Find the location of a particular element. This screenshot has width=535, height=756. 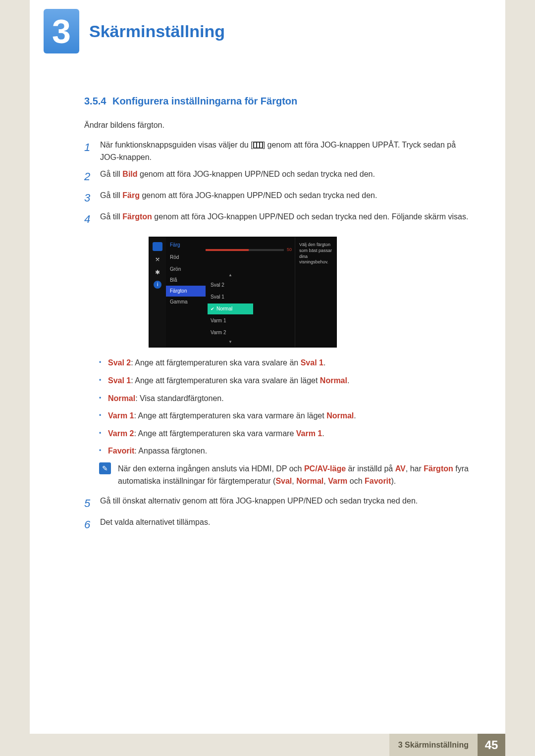

list-item: Sval 1: Ange att färgtemperaturen ska va… is located at coordinates (287, 381).